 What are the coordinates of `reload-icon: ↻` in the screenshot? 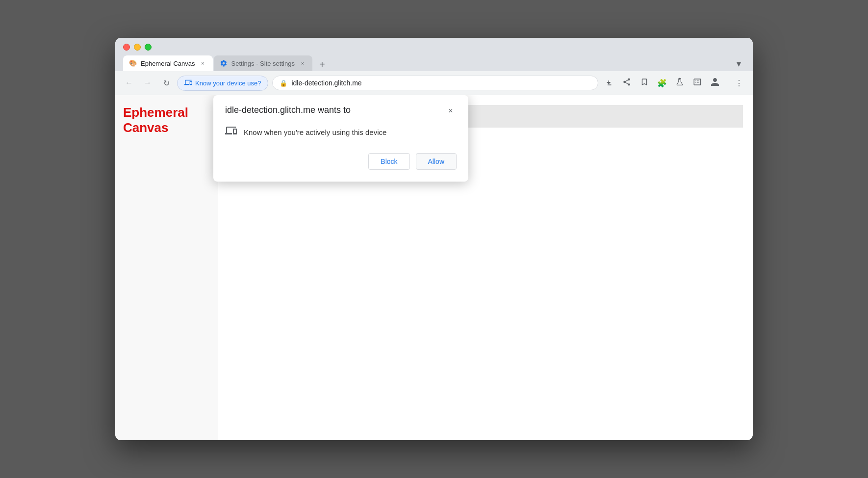 It's located at (167, 83).